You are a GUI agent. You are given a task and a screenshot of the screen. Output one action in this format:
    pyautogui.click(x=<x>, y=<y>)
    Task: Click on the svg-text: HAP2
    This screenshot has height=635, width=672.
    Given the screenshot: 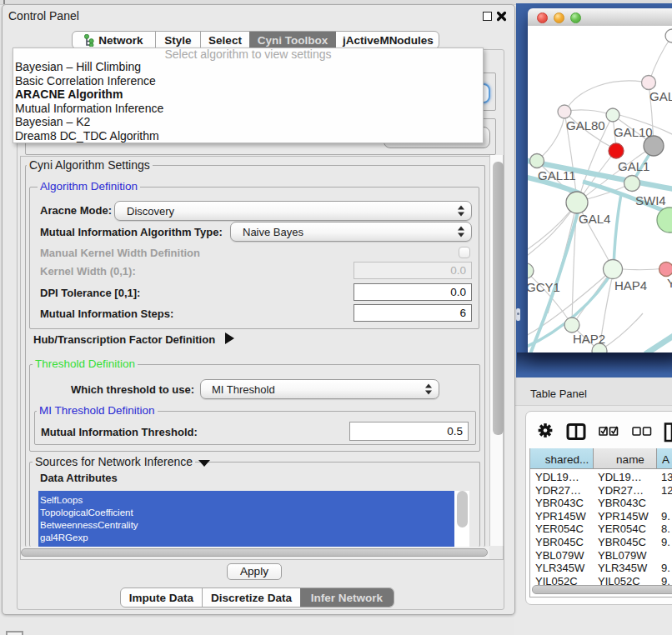 What is the action you would take?
    pyautogui.click(x=589, y=338)
    